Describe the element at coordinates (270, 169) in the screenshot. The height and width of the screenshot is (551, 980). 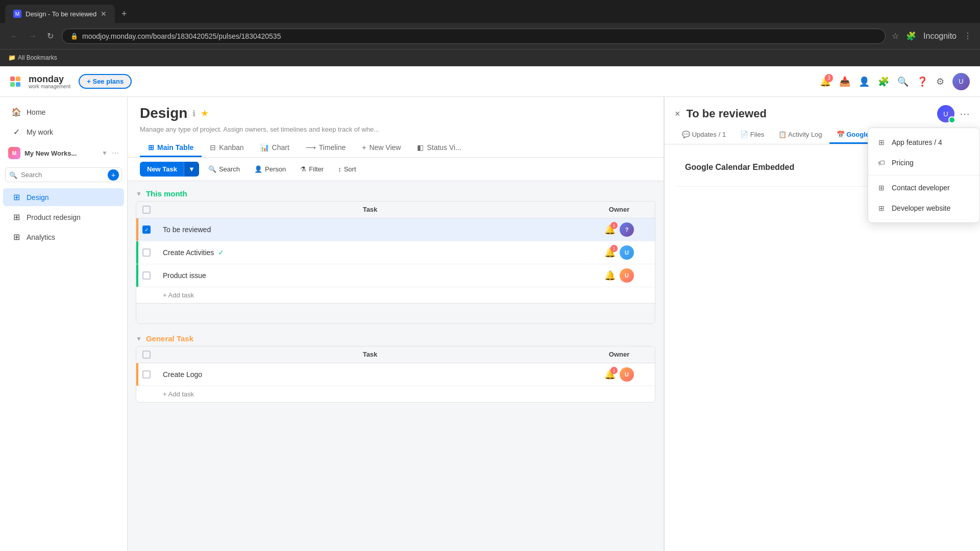
I see `person-filter-button: 👤 Person` at that location.